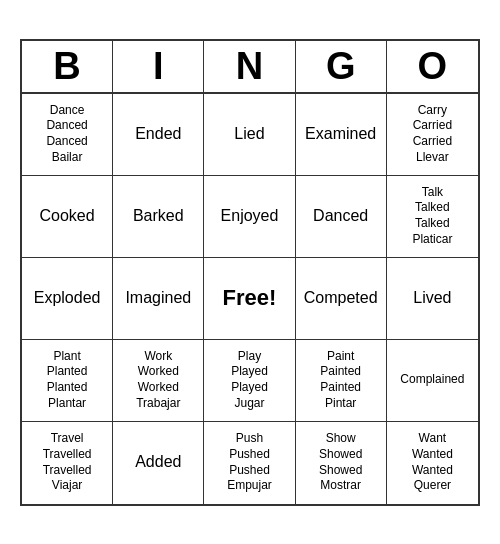  What do you see at coordinates (342, 66) in the screenshot?
I see `header-letter-g: G` at bounding box center [342, 66].